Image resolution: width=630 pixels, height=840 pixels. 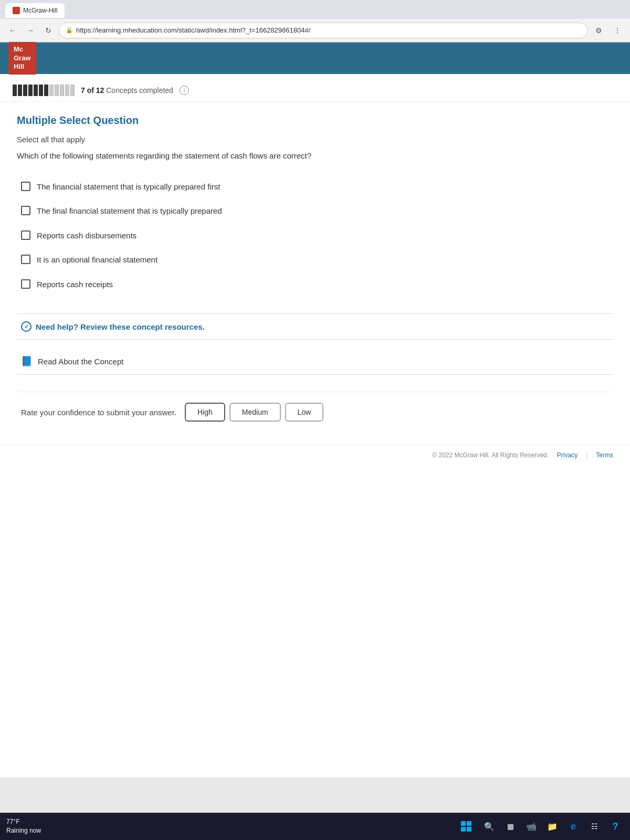 I want to click on browser-tabs: McGraw-Hill, so click(x=315, y=9).